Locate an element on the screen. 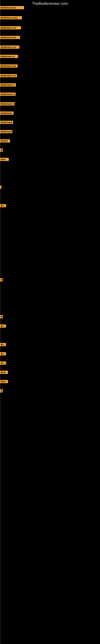  bar-row: Bottler is located at coordinates (5, 141).